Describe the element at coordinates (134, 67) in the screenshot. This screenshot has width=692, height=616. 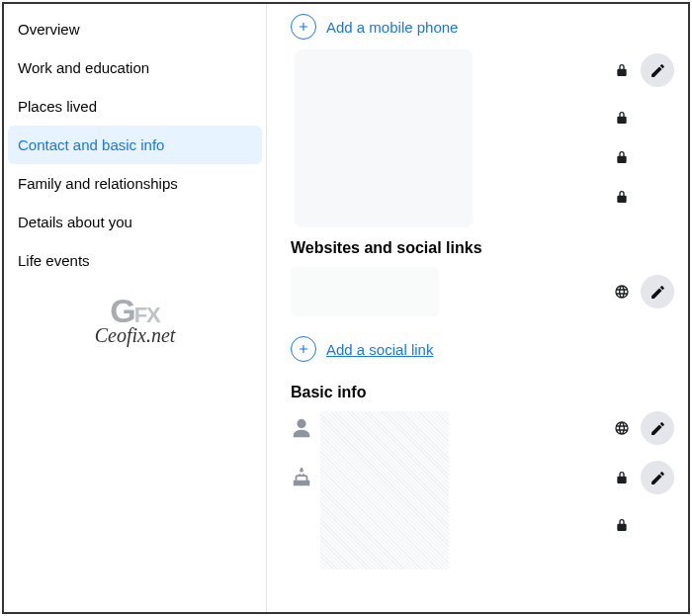
I see `sidebar-item-work: Work and education` at that location.